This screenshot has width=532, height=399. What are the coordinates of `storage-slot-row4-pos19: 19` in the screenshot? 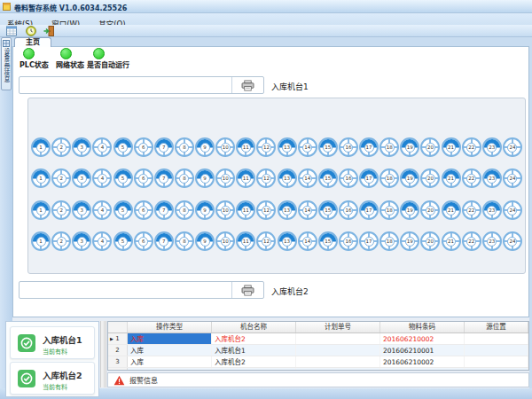 It's located at (410, 241).